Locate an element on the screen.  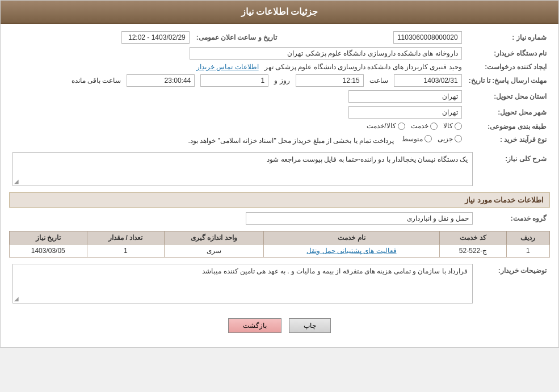
services-header-row: ردیف کد خدمت نام خدمت واحد اندازه گیری ت… is located at coordinates (280, 238).